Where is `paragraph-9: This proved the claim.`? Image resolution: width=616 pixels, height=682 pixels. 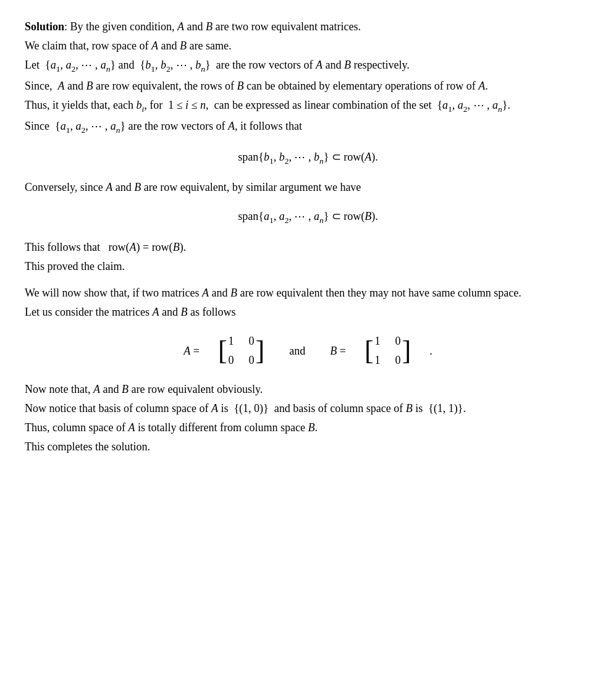
paragraph-9: This proved the claim. is located at coordinates (308, 267).